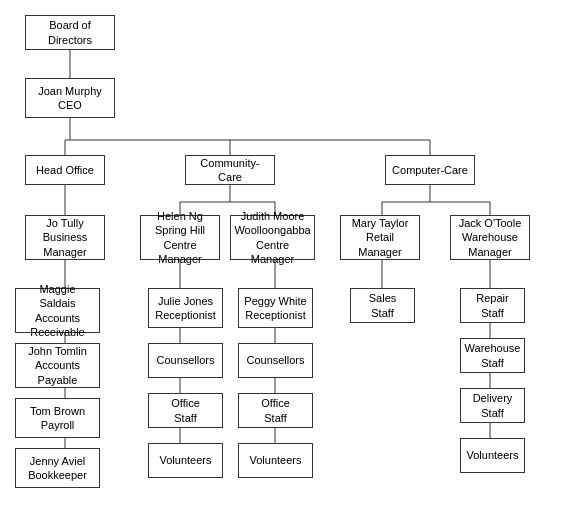 The width and height of the screenshot is (569, 506). I want to click on box-volunteers2: Volunteers, so click(276, 460).